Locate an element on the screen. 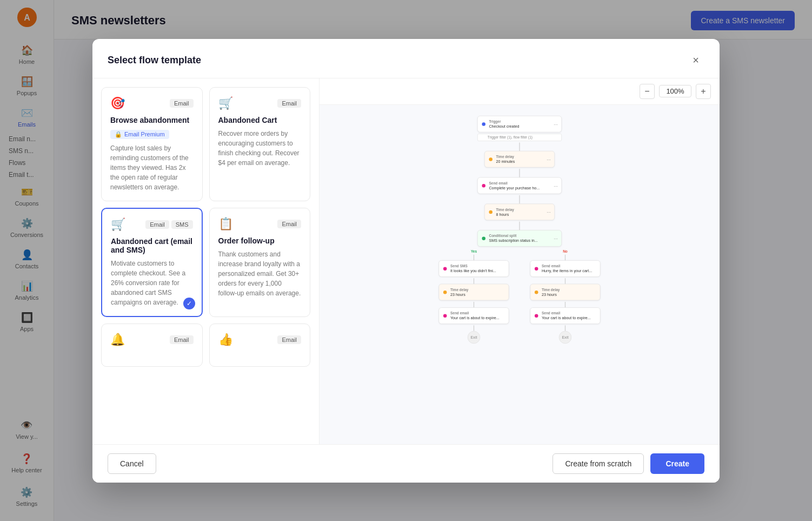 This screenshot has height=521, width=812. card-badges: Email SMS is located at coordinates (169, 225).